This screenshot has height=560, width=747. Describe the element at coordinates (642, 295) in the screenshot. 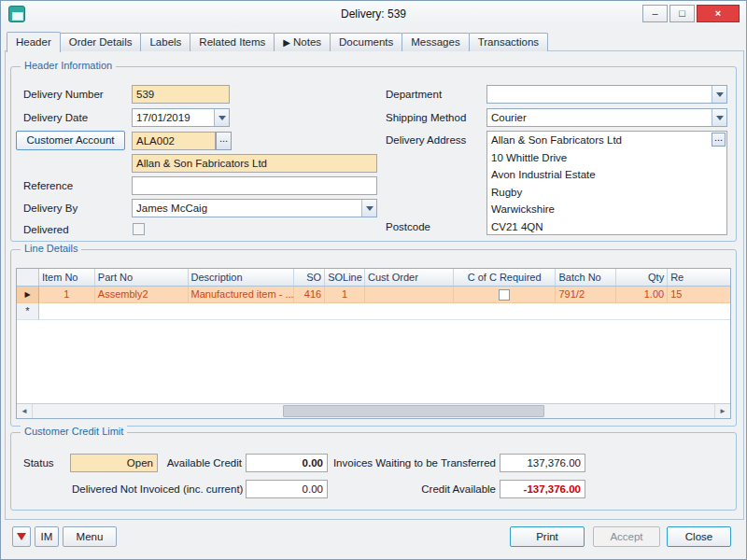

I see `cell-qty: 1.00` at that location.